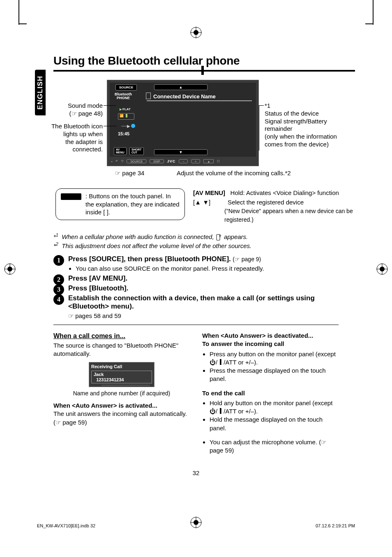 This screenshot has height=557, width=392. Describe the element at coordinates (204, 237) in the screenshot. I see `footnote-1: *1 When a cellular phone with audio func…` at that location.